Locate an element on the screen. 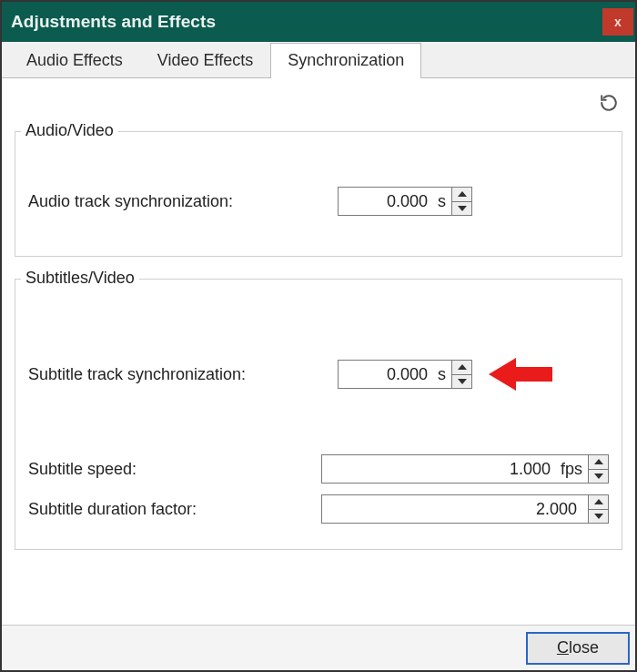  subtitle-speed-value: 1.000 is located at coordinates (439, 469).